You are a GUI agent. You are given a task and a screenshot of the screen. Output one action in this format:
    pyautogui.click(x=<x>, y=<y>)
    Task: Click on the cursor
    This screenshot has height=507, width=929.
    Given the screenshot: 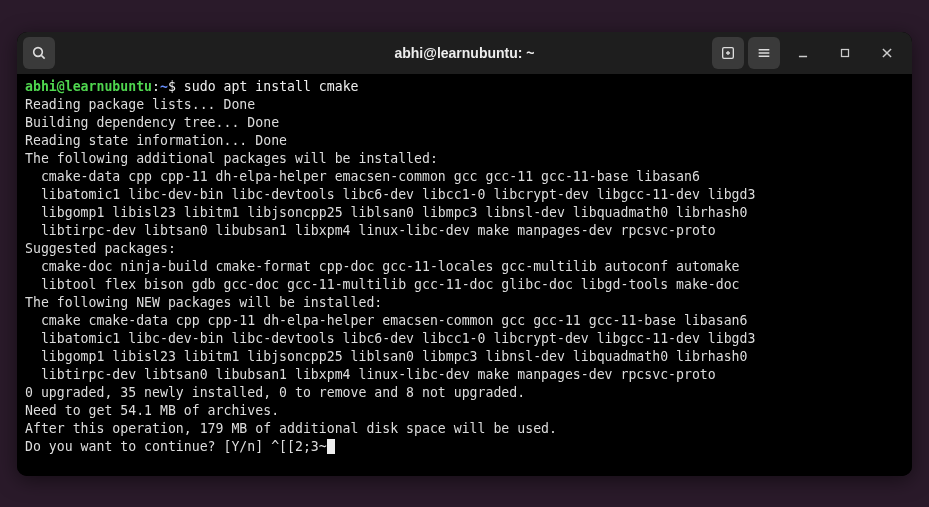 What is the action you would take?
    pyautogui.click(x=331, y=446)
    